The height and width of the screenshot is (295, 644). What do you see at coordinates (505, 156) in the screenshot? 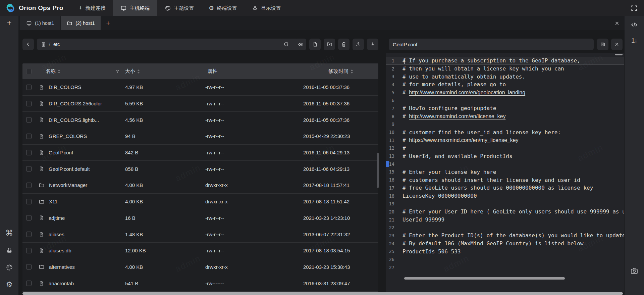
I see `code-line: 13# UserId, and available ProductIds` at bounding box center [505, 156].